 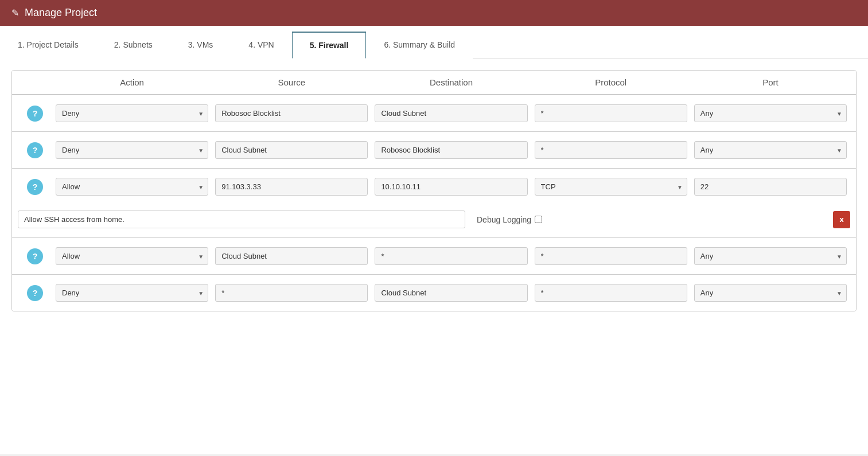 What do you see at coordinates (611, 83) in the screenshot?
I see `col-header-protocol: Protocol` at bounding box center [611, 83].